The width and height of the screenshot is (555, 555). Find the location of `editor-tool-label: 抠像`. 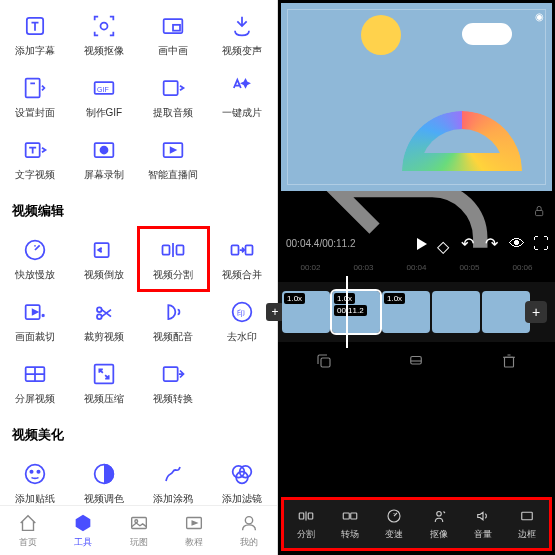

editor-tool-label: 抠像 is located at coordinates (439, 534).